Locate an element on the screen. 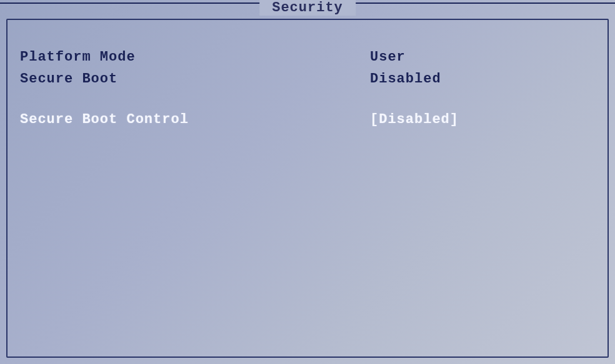 The width and height of the screenshot is (615, 364). spacer is located at coordinates (308, 100).